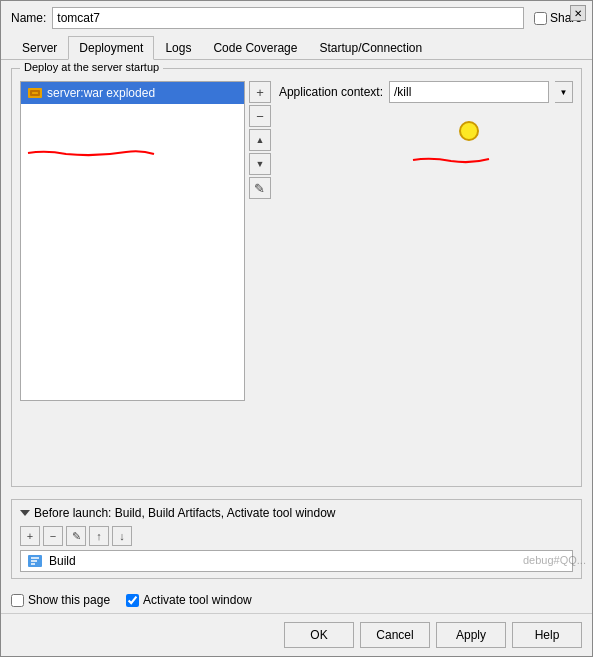 The image size is (593, 657). I want to click on bl-down-button: ↓, so click(122, 536).